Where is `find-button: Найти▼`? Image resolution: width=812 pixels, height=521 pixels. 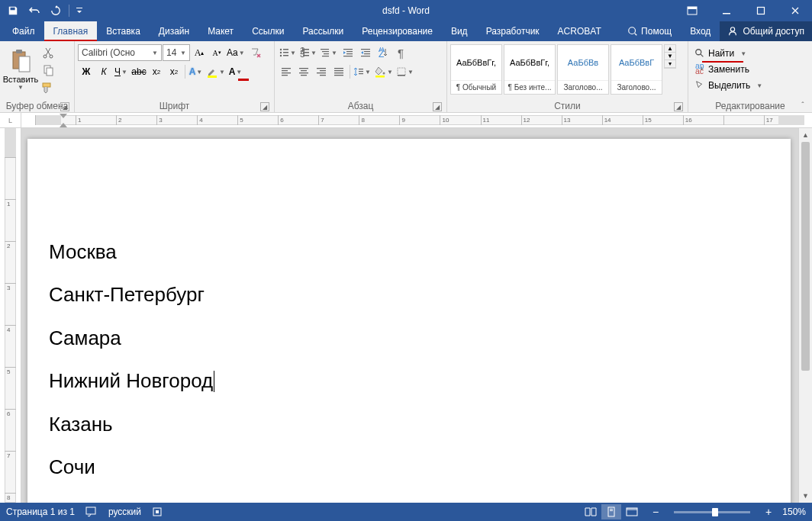 find-button: Найти▼ is located at coordinates (720, 53).